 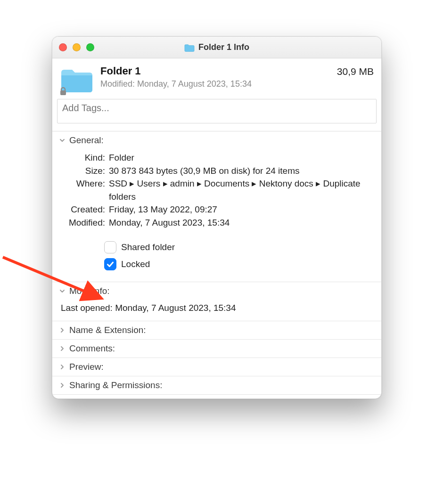 What do you see at coordinates (63, 47) in the screenshot?
I see `close-window-button` at bounding box center [63, 47].